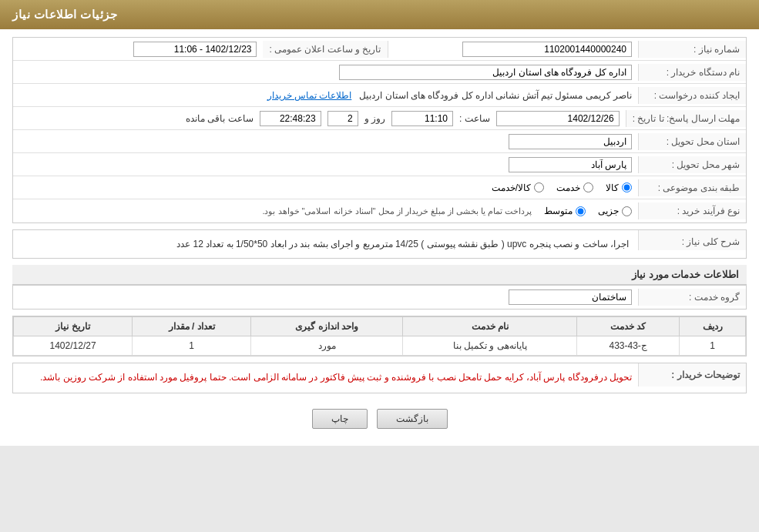 The width and height of the screenshot is (759, 532). I want to click on services-table-section: ردیف کد خدمت نام خدمت واحد اندازه گیری ت…, so click(379, 336).